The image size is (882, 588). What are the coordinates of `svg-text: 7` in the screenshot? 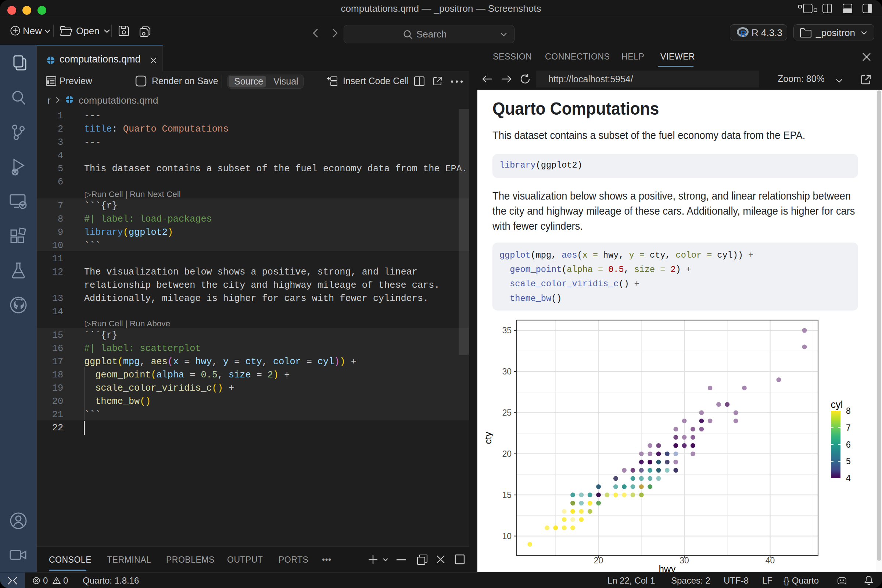 It's located at (848, 428).